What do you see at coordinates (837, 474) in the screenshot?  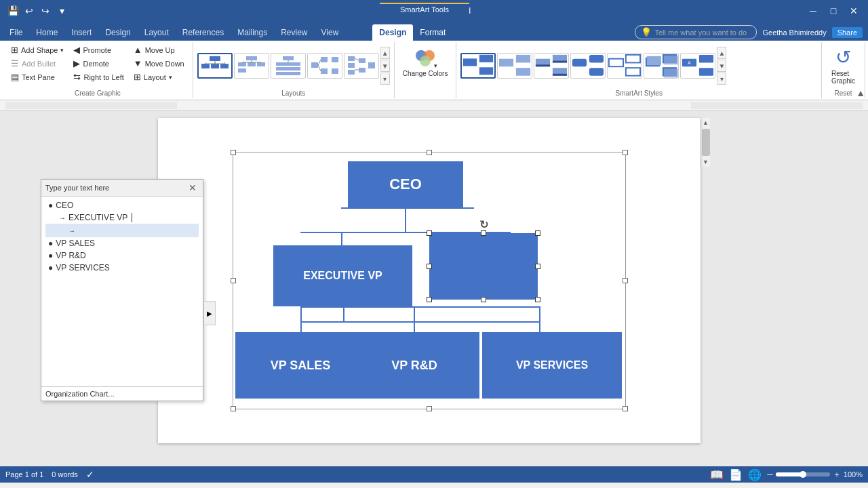 I see `zoom-in-button: ＋` at bounding box center [837, 474].